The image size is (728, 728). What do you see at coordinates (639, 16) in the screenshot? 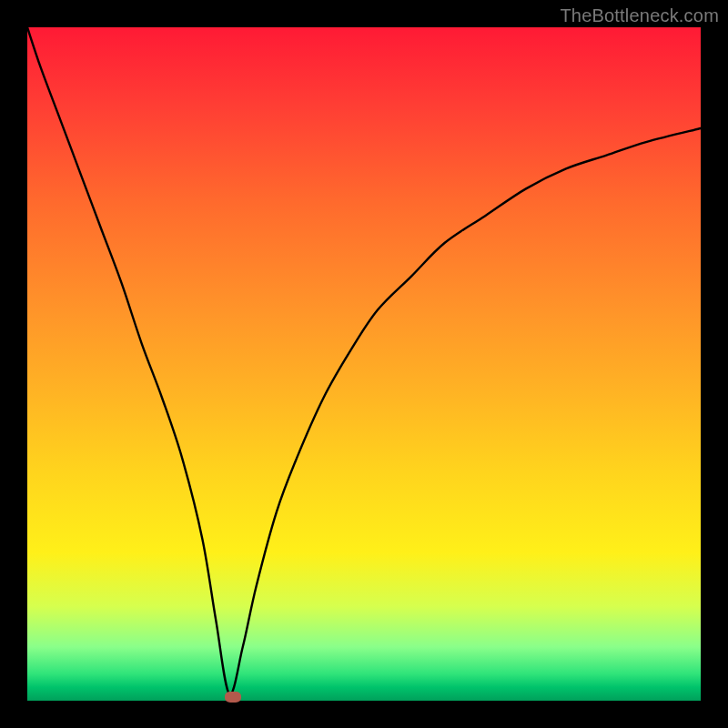
I see `watermark-text: TheBottleneck.com` at bounding box center [639, 16].